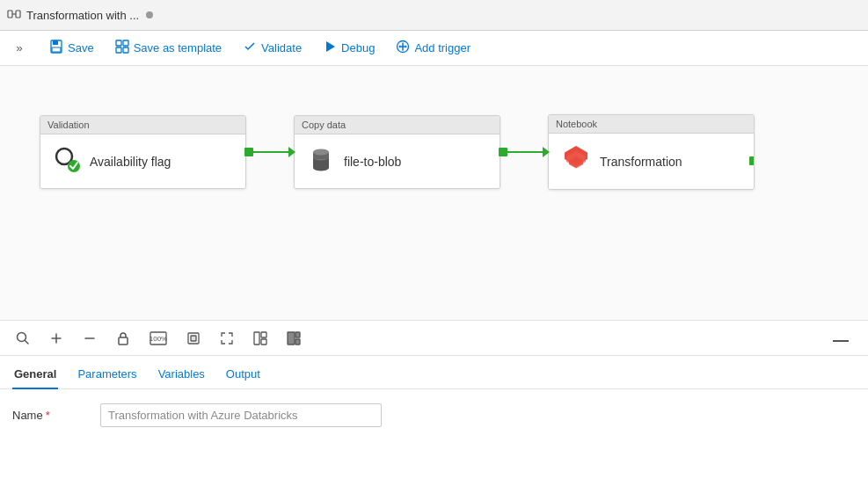  Describe the element at coordinates (122, 47) in the screenshot. I see `save-template-icon` at that location.